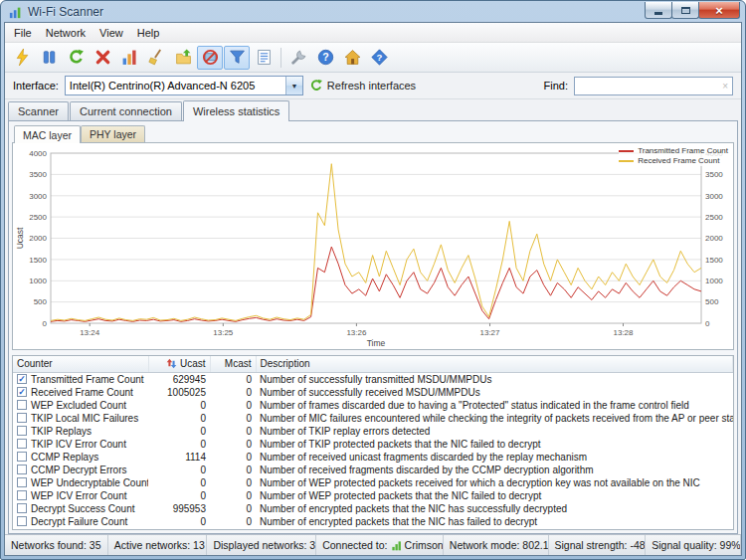 The width and height of the screenshot is (746, 560). What do you see at coordinates (373, 418) in the screenshot?
I see `table-row: TKIP Local MIC Failures00Number of MIC f…` at bounding box center [373, 418].